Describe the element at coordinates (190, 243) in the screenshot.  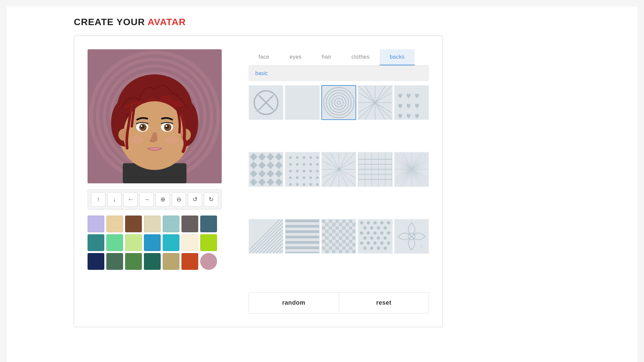
I see `color-swatch-ivory` at that location.